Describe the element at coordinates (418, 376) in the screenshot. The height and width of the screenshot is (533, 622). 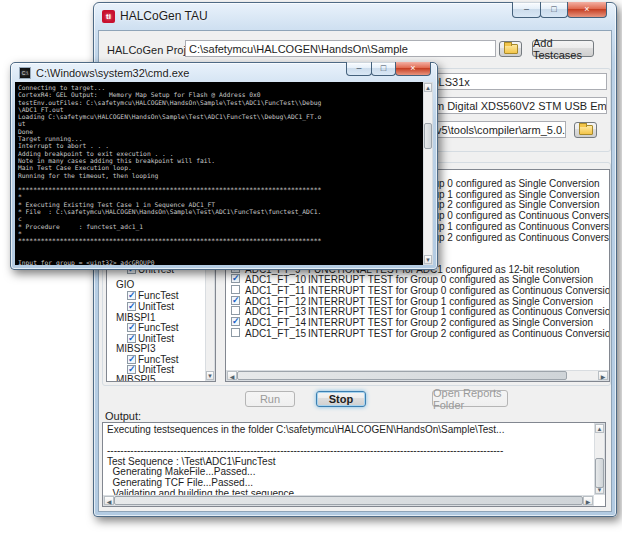
I see `list-hscrollbar: ◀ ▶` at that location.